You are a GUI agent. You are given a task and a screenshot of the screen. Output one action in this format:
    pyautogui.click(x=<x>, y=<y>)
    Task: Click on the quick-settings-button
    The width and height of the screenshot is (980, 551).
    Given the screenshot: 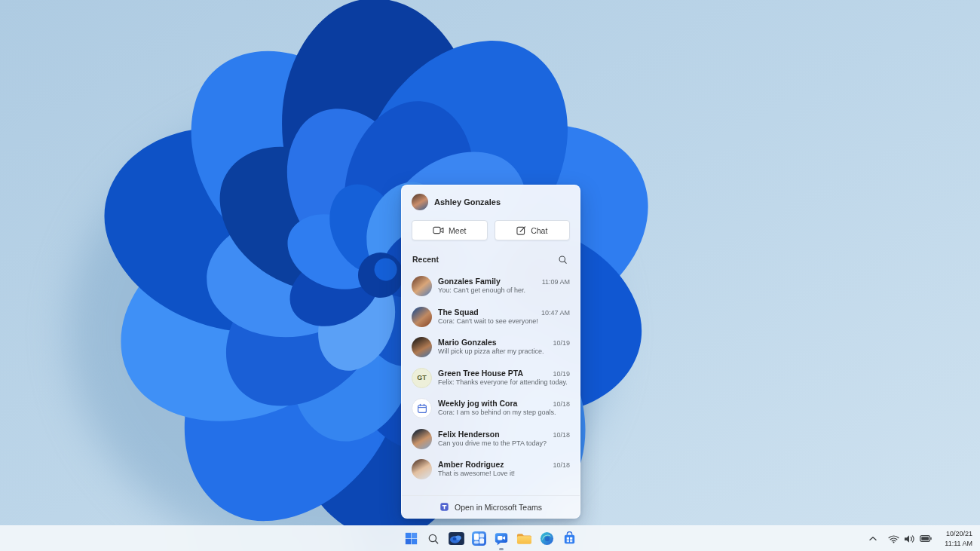 What is the action you would take?
    pyautogui.click(x=910, y=539)
    